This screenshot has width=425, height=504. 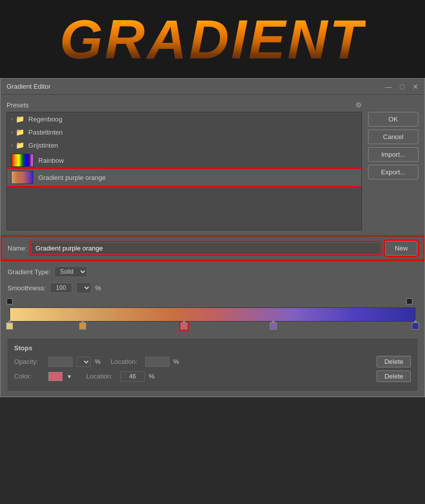 I want to click on preset-folder-regenboog: › 📁 Regenboog, so click(x=185, y=119).